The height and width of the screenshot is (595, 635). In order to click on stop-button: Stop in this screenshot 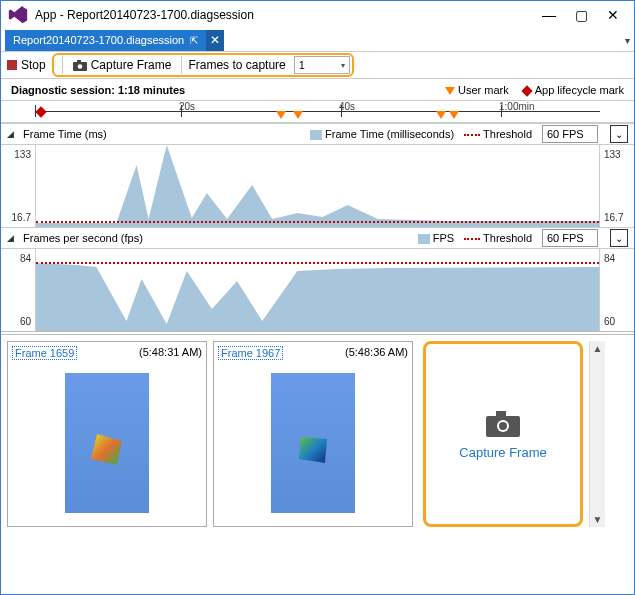, I will do `click(34, 65)`.